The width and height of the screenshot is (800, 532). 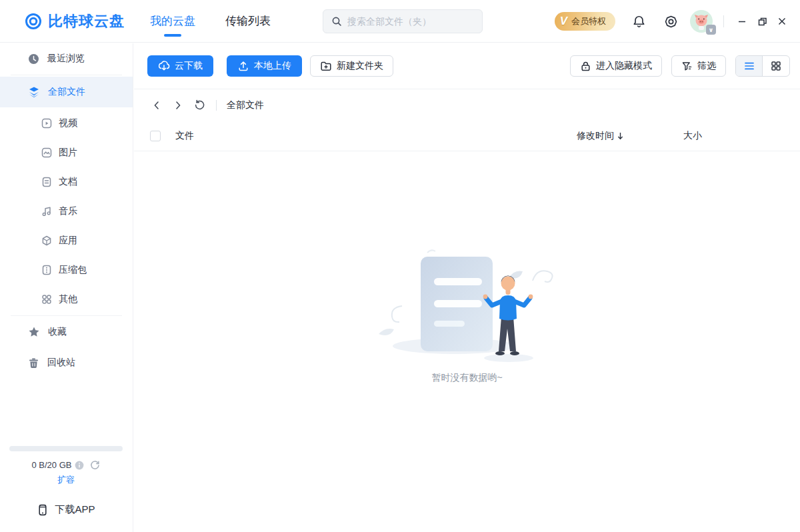 I want to click on vip-v-icon: V, so click(x=564, y=21).